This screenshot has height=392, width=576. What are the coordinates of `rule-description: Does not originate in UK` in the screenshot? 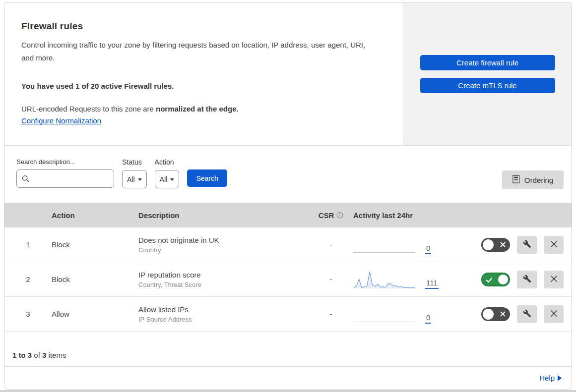 It's located at (223, 240).